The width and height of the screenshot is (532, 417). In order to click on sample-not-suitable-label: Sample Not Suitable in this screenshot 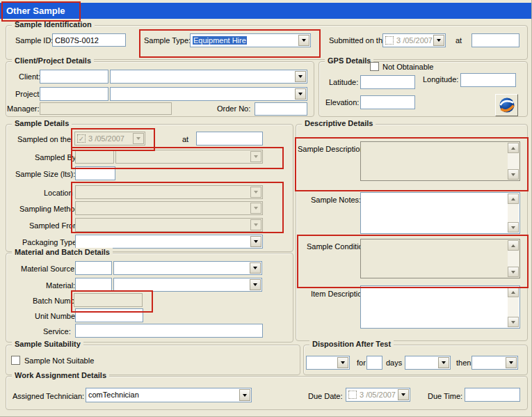, I will do `click(59, 361)`.